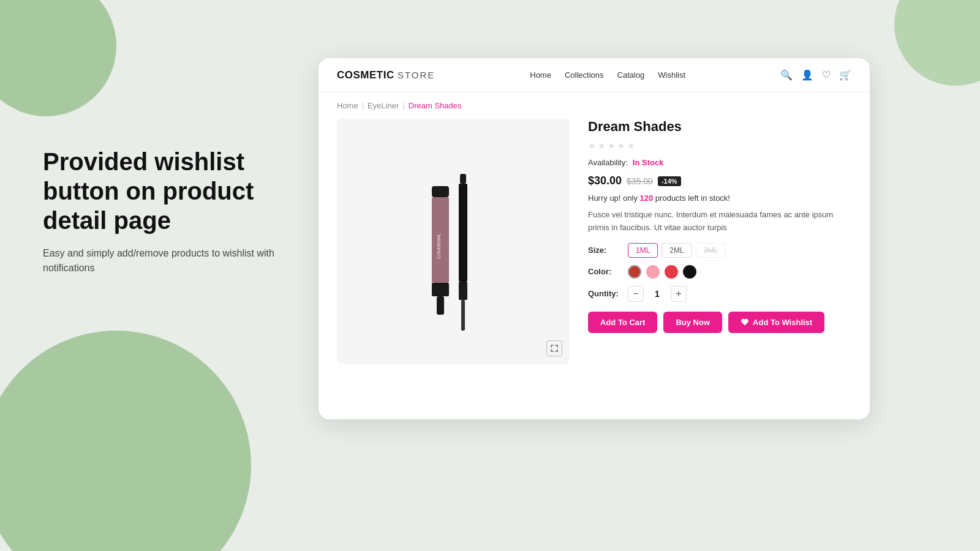 The height and width of the screenshot is (551, 980). I want to click on color-options, so click(662, 272).